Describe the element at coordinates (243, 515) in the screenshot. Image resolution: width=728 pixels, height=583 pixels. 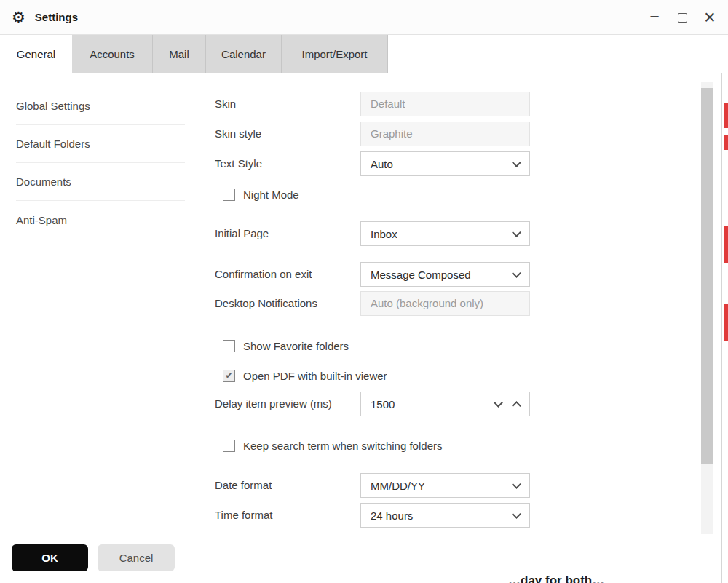
I see `time-format-label: Time format` at that location.